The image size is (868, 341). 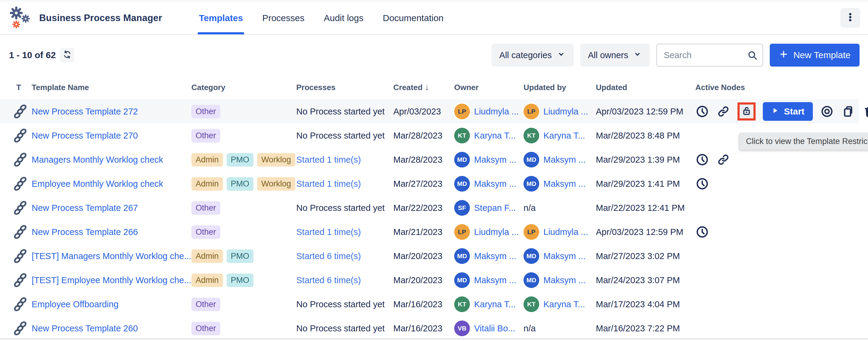 What do you see at coordinates (418, 136) in the screenshot?
I see `created-date: Mar/28/2023` at bounding box center [418, 136].